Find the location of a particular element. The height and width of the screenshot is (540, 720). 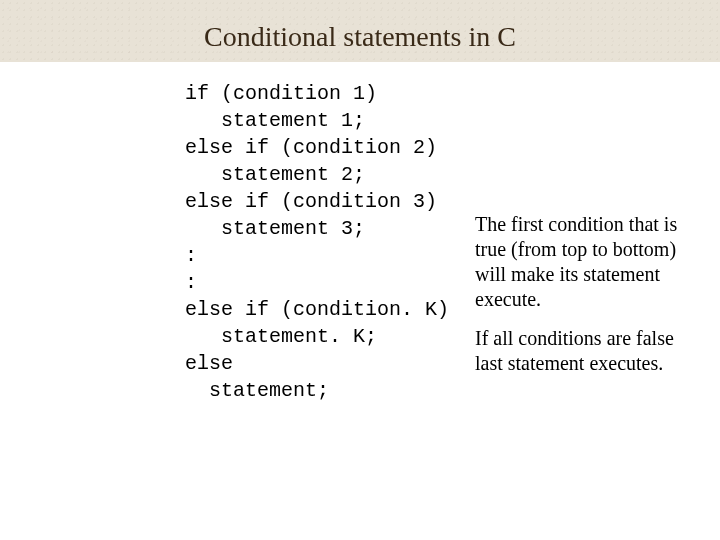

annotation-paragraph-1: The first condition that is true (from t… is located at coordinates (582, 262).